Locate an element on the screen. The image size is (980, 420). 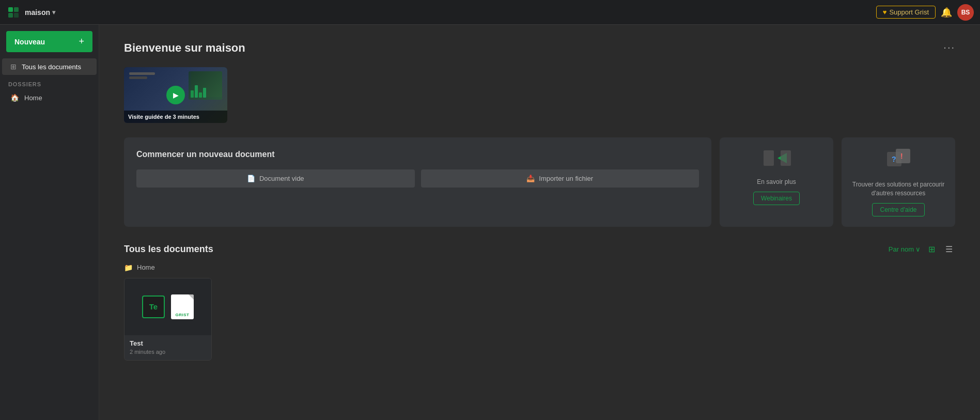
more-options-button: ··· is located at coordinates (950, 48).